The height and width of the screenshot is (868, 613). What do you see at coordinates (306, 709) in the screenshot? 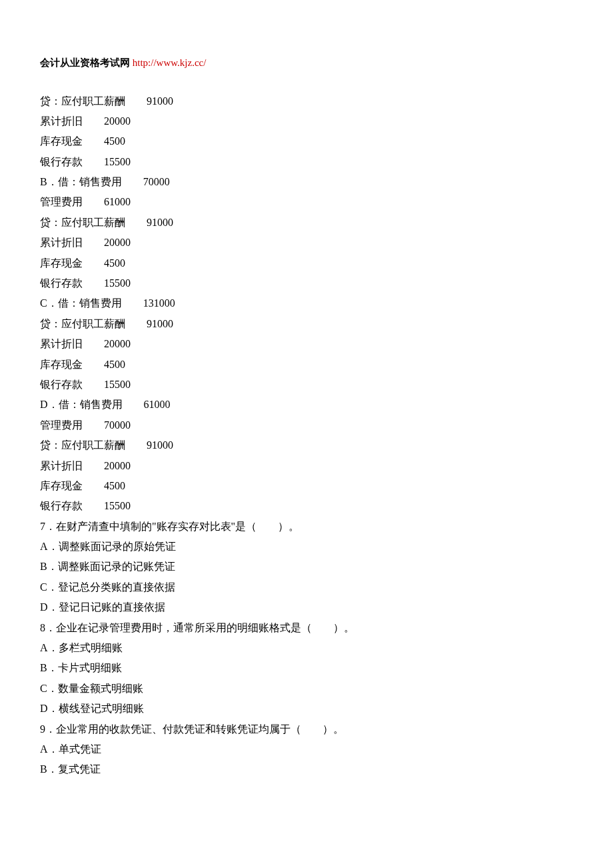
I see `text-line: D．横线登记式明细账` at bounding box center [306, 709].